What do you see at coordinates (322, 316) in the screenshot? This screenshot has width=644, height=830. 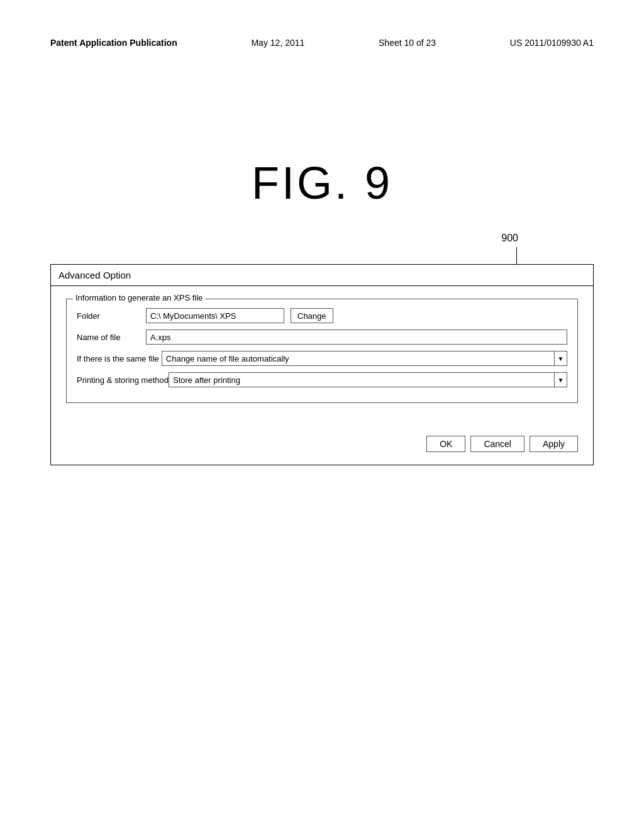 I see `folder-row: Folder Change` at bounding box center [322, 316].